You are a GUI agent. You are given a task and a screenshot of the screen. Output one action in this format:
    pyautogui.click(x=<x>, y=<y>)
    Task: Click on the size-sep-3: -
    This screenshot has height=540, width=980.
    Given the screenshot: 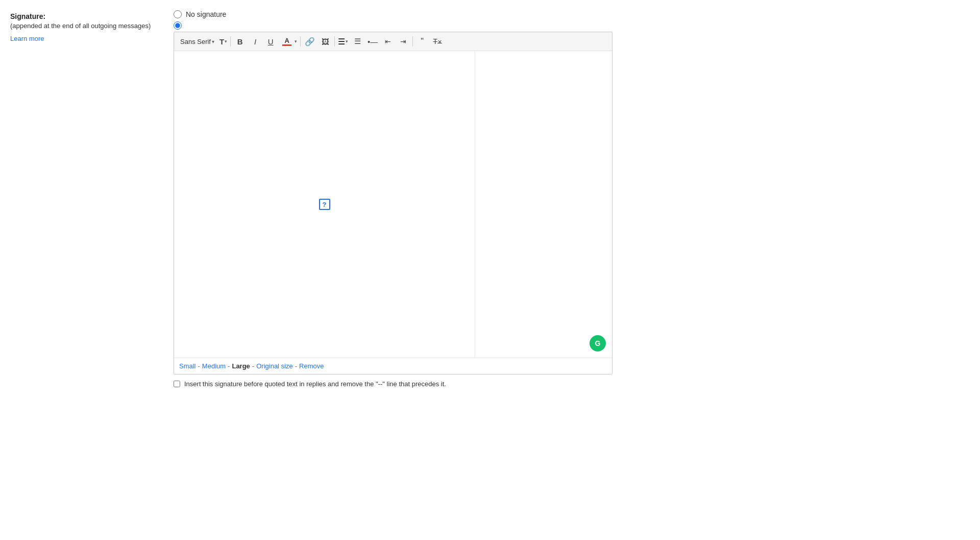 What is the action you would take?
    pyautogui.click(x=253, y=366)
    